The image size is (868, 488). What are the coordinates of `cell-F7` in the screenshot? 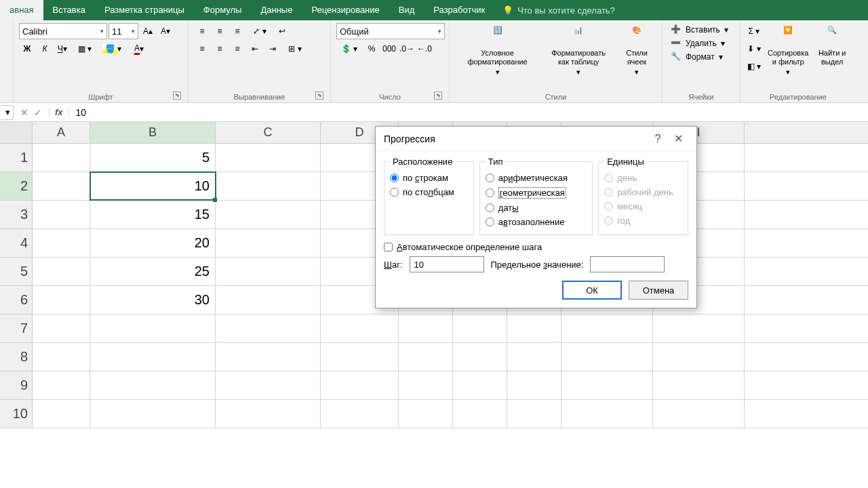 It's located at (480, 328).